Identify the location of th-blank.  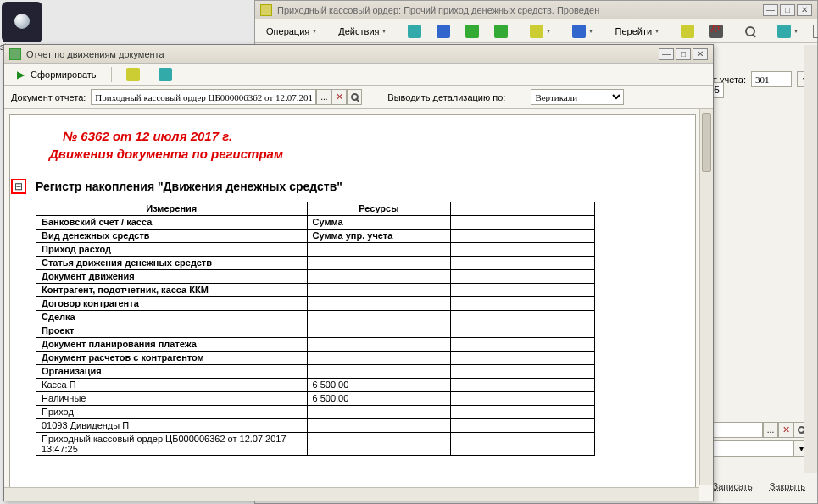
(523, 209).